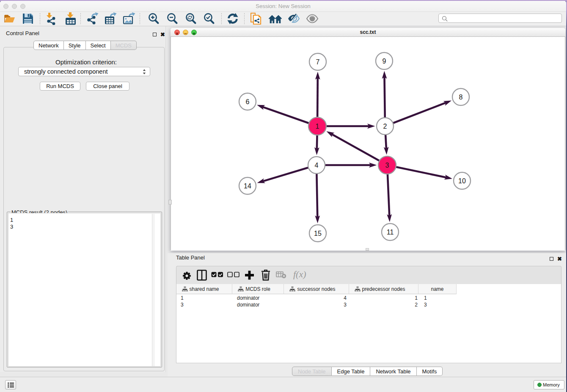  I want to click on svg-text: 10, so click(462, 181).